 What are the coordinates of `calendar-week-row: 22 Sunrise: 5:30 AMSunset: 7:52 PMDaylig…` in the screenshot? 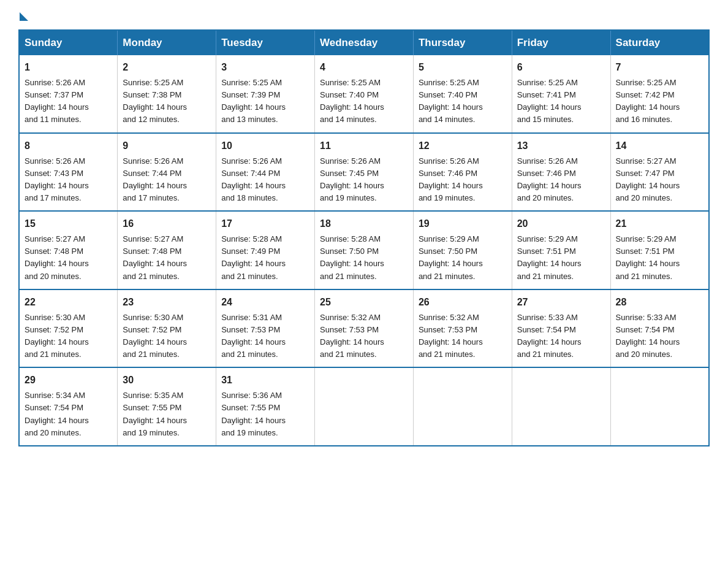 It's located at (364, 329).